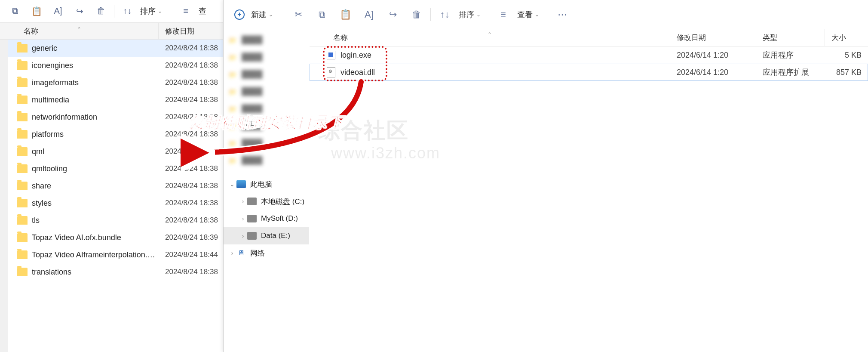 The image size is (868, 352). Describe the element at coordinates (267, 253) in the screenshot. I see `nav-network: › 🖥 网络` at that location.